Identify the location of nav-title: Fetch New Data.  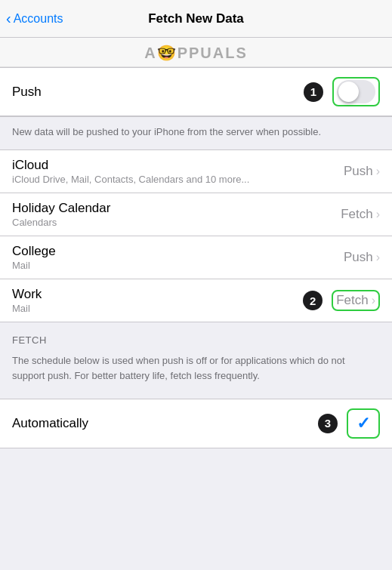
(196, 19).